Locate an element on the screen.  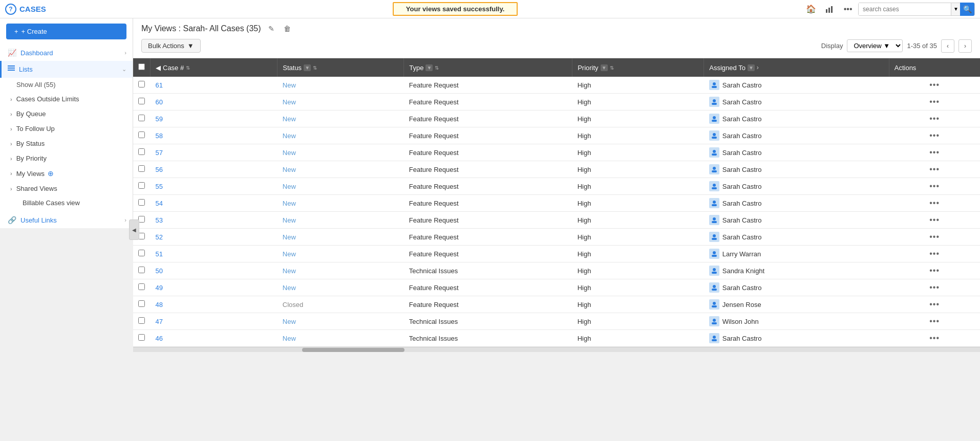
col-status: Status ▼ ⇅ is located at coordinates (341, 68).